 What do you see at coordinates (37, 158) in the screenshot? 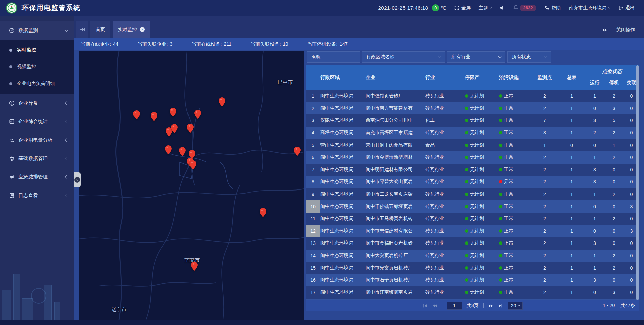
I see `sidebar-item-4: 基础数据管理` at bounding box center [37, 158].